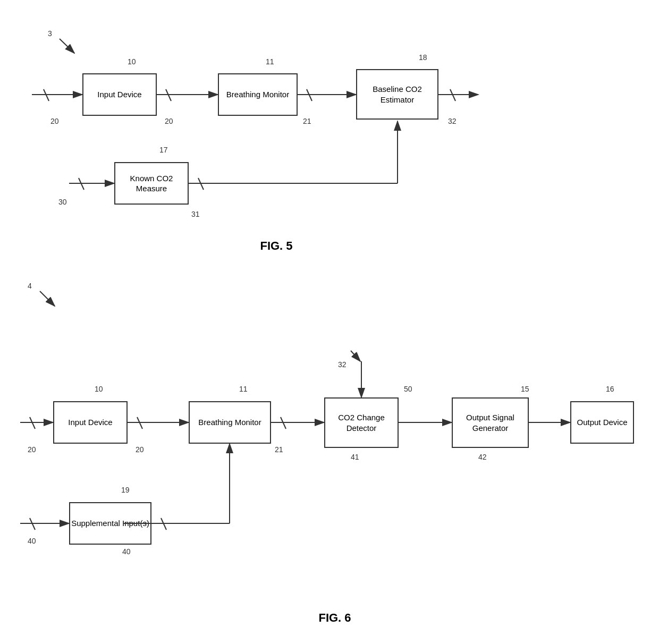 The image size is (659, 644). Describe the element at coordinates (355, 457) in the screenshot. I see `fig6-ref41: 41` at that location.